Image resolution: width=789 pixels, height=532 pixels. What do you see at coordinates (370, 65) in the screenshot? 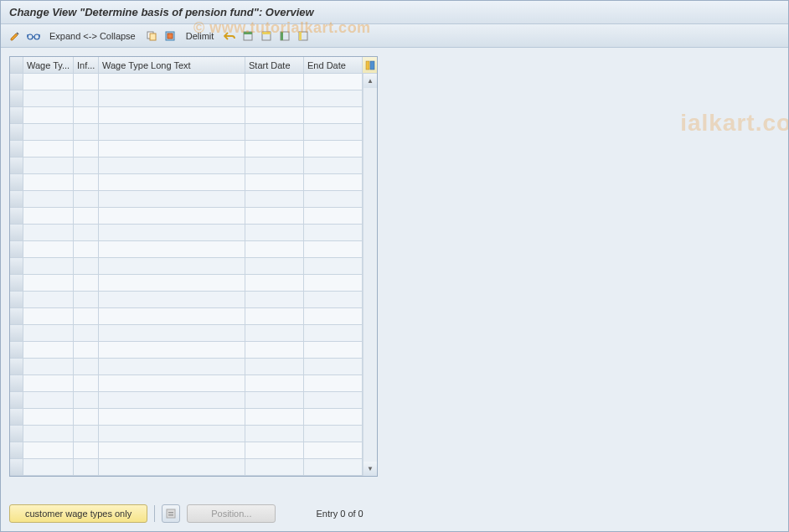
I see `table-config-icon` at bounding box center [370, 65].